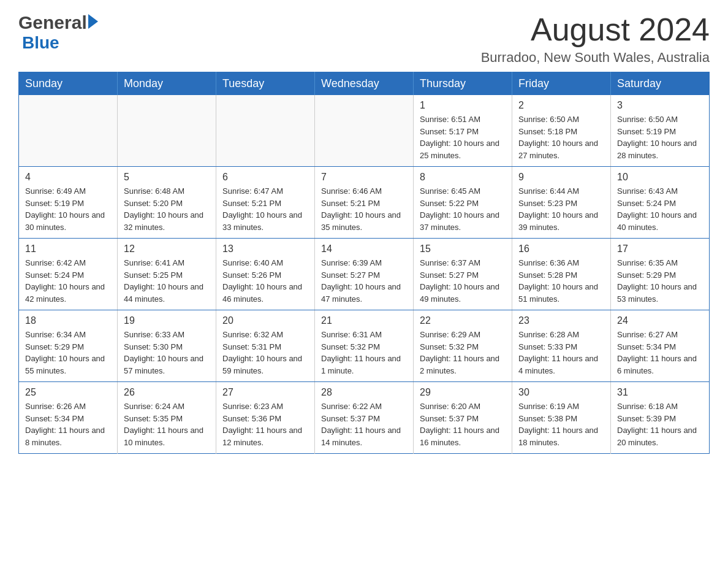  What do you see at coordinates (364, 424) in the screenshot?
I see `day-info: Sunrise: 6:22 AM Sunset: 5:37 PM Dayligh…` at bounding box center [364, 424].